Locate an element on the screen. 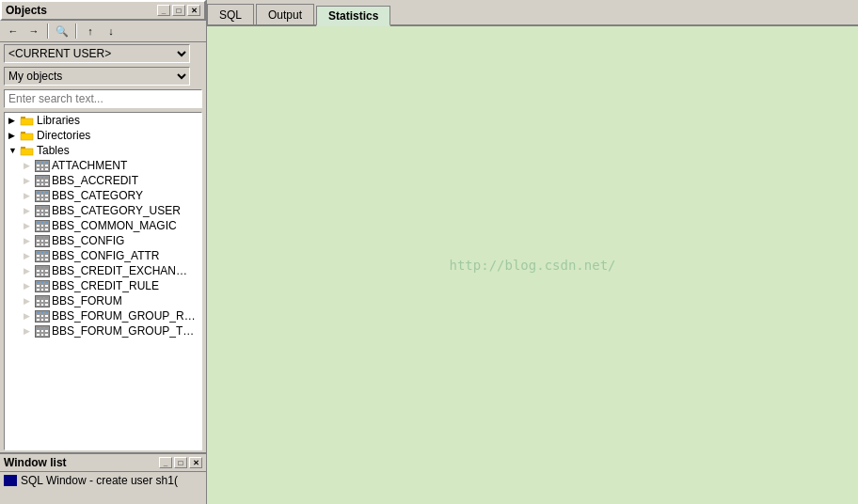  objects-toolbar: ← → 🔍 ↑ ↓ is located at coordinates (103, 32).